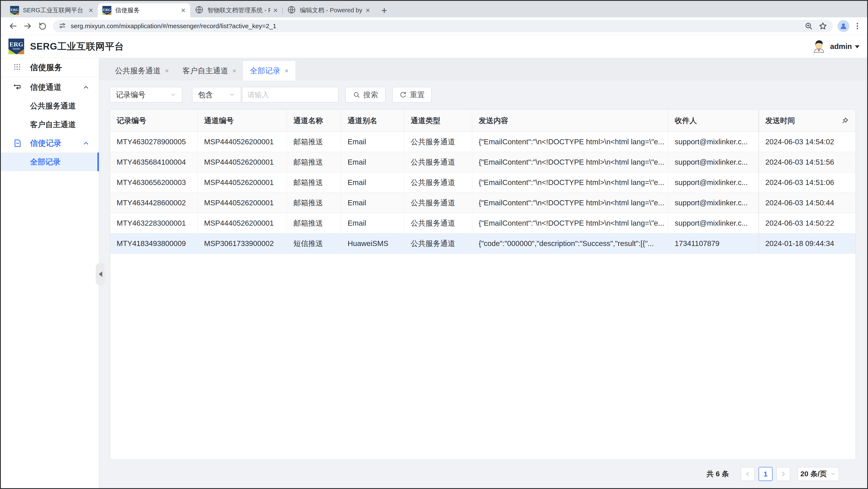 The width and height of the screenshot is (868, 489). Describe the element at coordinates (483, 69) in the screenshot. I see `content-tab-bar: 公共服务通道 × 客户自主通道 × 全部记录 ×` at that location.